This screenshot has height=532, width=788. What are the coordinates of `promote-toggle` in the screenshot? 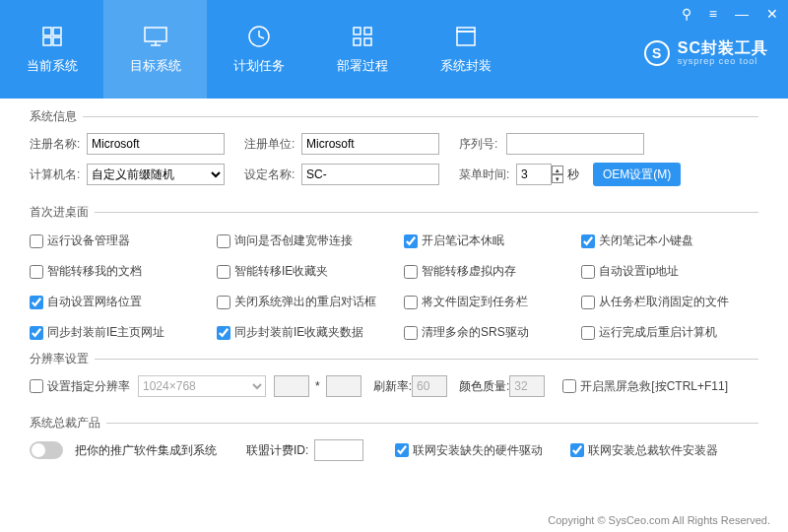 It's located at (46, 450).